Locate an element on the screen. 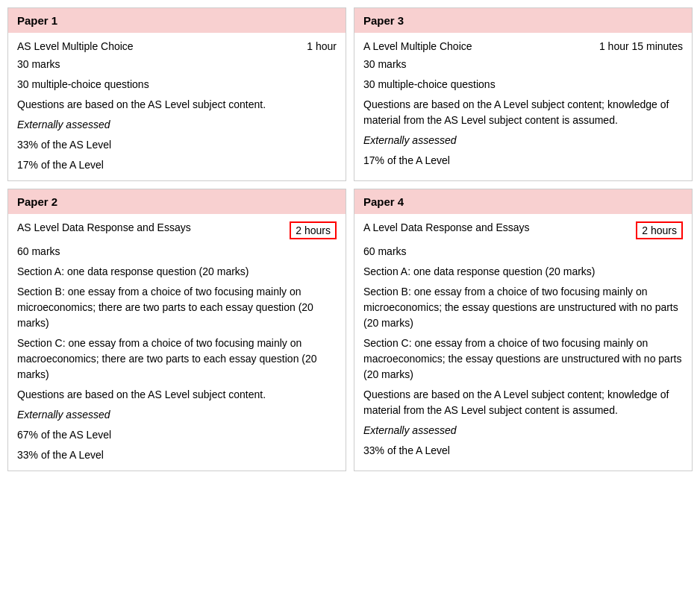 The image size is (700, 601). paper4-assessment: Externally assessed is located at coordinates (523, 431).